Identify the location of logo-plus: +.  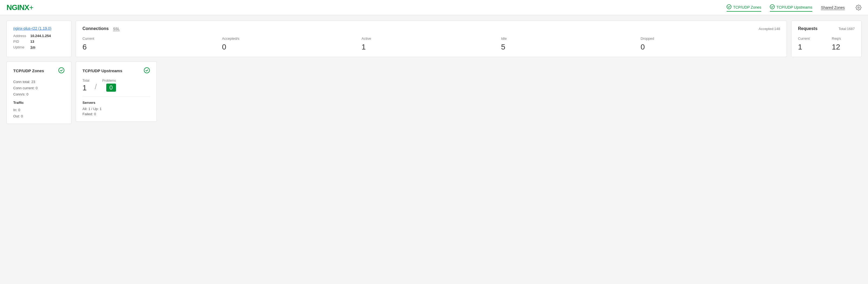
(32, 7).